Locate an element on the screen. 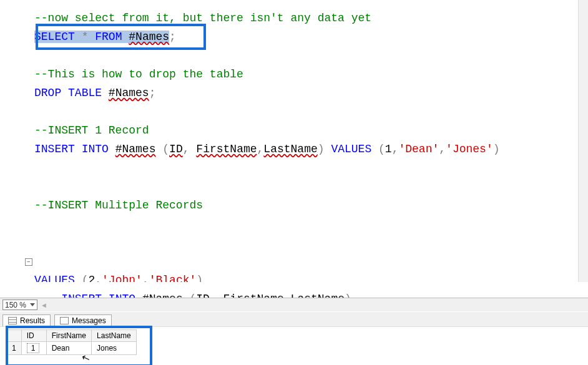  scrollbar-vertical is located at coordinates (583, 141).